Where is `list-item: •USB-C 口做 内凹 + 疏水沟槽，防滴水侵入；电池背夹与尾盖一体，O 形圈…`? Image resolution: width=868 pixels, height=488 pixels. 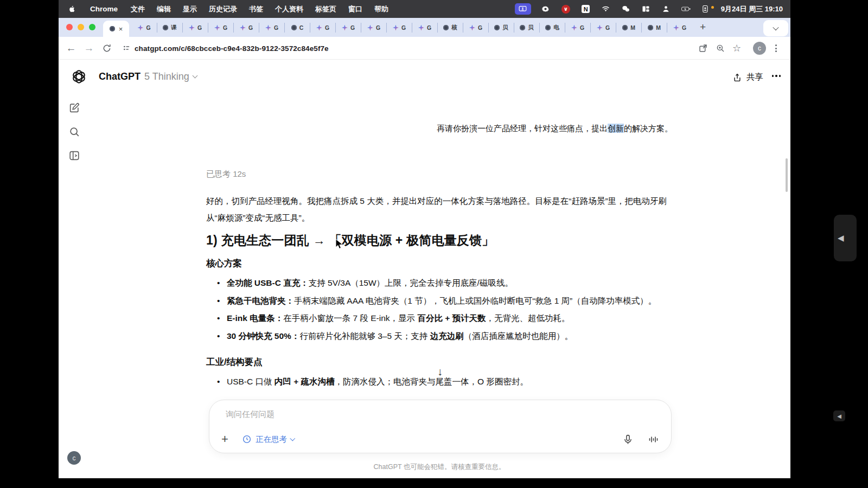
list-item: •USB-C 口做 内凹 + 疏水沟槽，防滴水侵入；电池背夹与尾盖一体，O 形圈… is located at coordinates (450, 382).